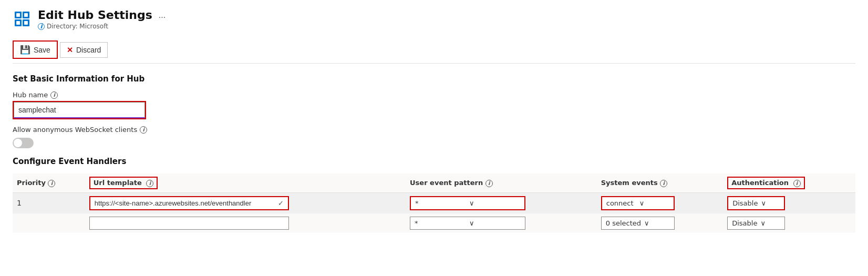 This screenshot has height=276, width=868. Describe the element at coordinates (281, 203) in the screenshot. I see `url-check-icon: ✓` at that location.